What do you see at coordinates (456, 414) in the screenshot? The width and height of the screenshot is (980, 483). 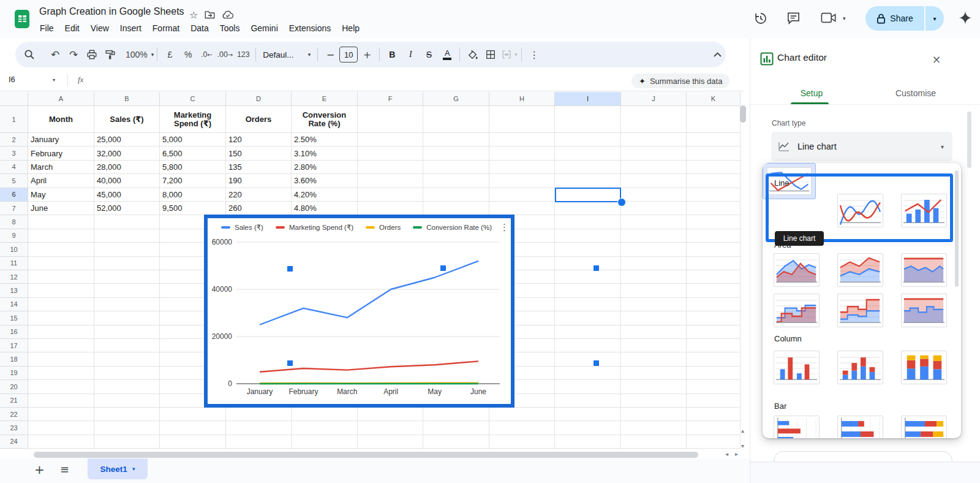 I see `cell-G22` at bounding box center [456, 414].